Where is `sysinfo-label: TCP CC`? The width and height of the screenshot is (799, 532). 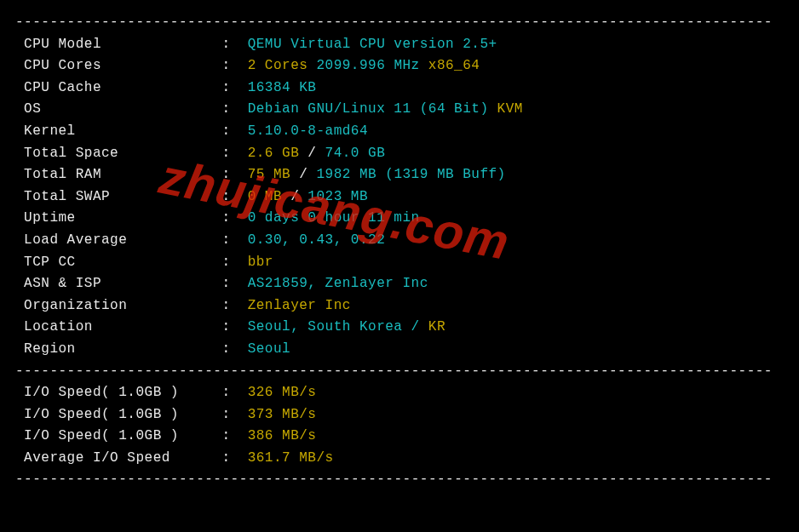
sysinfo-label: TCP CC is located at coordinates (118, 263).